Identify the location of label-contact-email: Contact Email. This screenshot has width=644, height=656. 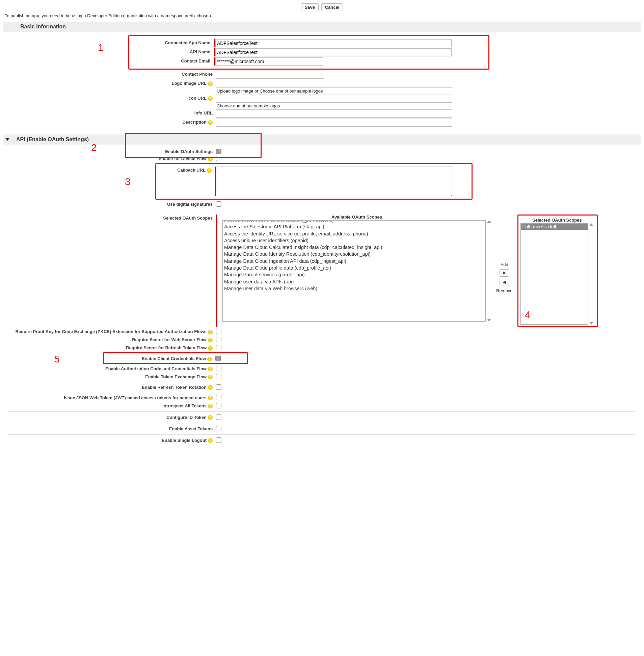
(171, 61).